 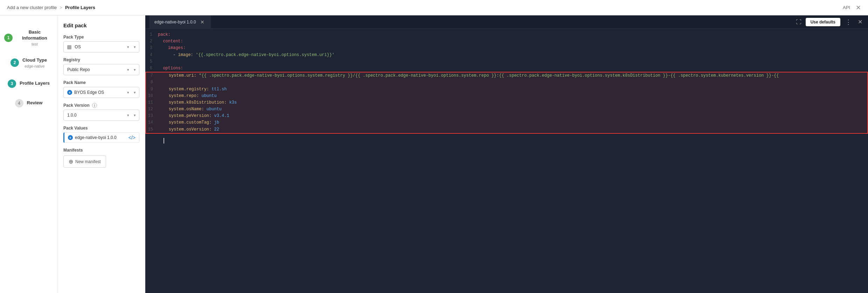 I want to click on code-line-5: 5, so click(x=507, y=62).